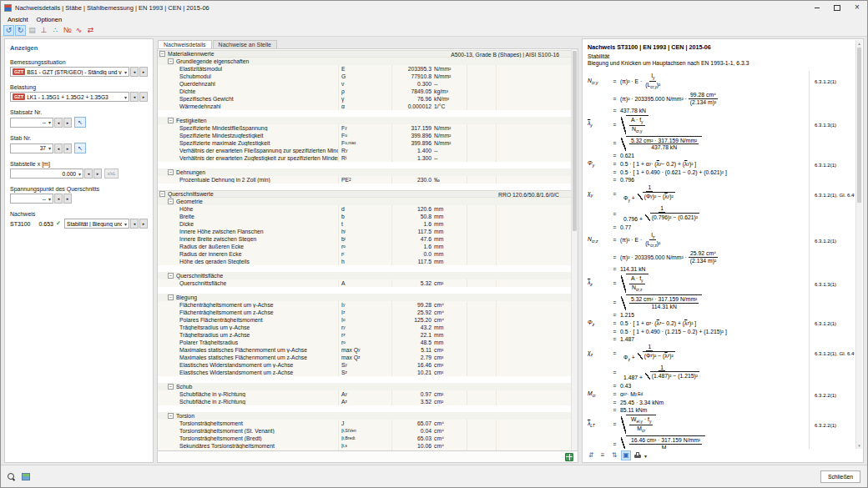 The height and width of the screenshot is (488, 868). Describe the element at coordinates (857, 8) in the screenshot. I see `close-window-icon` at that location.